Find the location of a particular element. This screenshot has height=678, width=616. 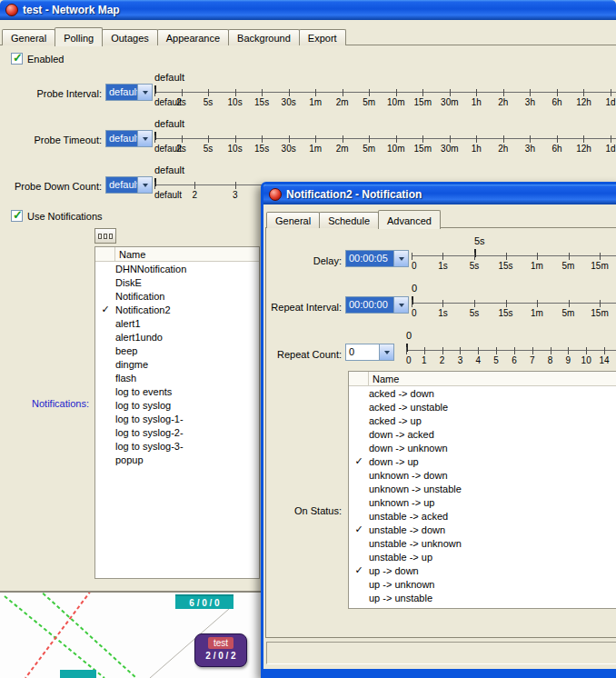

repeat-count-dropdown: 0 is located at coordinates (370, 353).